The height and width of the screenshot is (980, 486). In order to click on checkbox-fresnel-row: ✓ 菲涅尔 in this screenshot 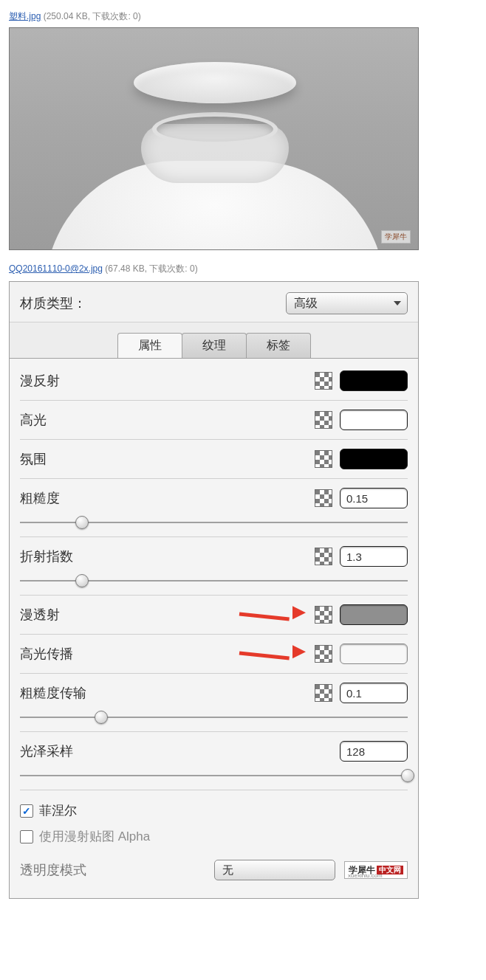, I will do `click(214, 810)`.